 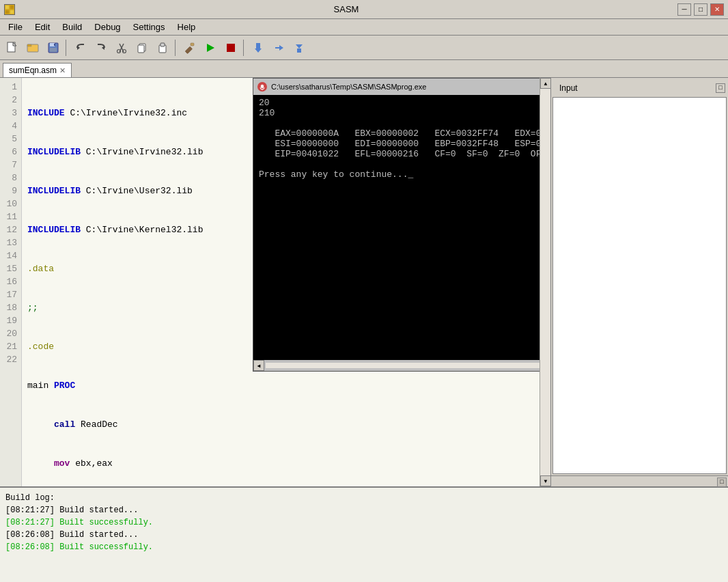 What do you see at coordinates (37, 70) in the screenshot?
I see `tab-sumeqn: sumEqn.asm ✕` at bounding box center [37, 70].